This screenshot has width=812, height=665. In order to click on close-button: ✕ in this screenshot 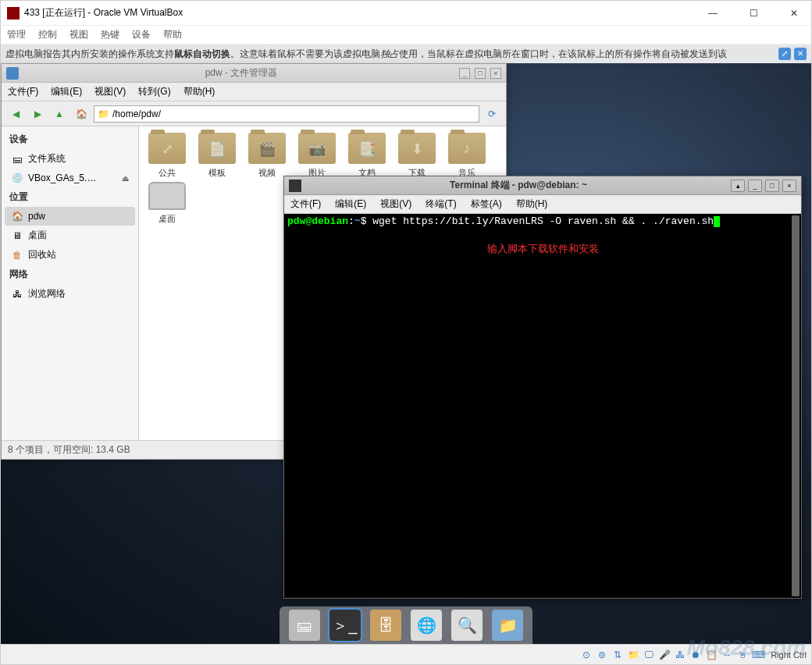, I will do `click(794, 13)`.